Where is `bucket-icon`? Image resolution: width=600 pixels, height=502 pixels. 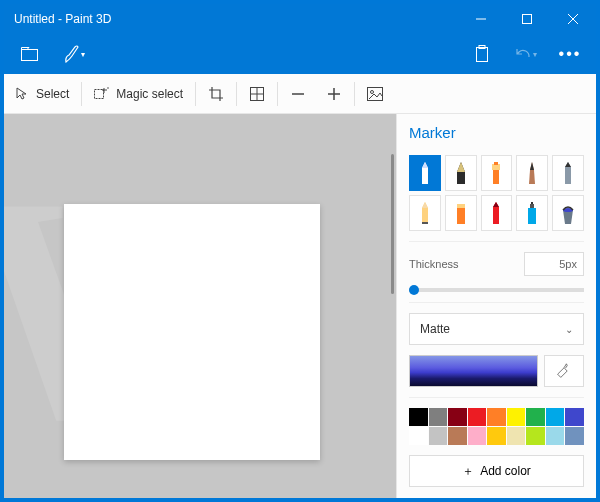
bucket-icon is located at coordinates (568, 213).